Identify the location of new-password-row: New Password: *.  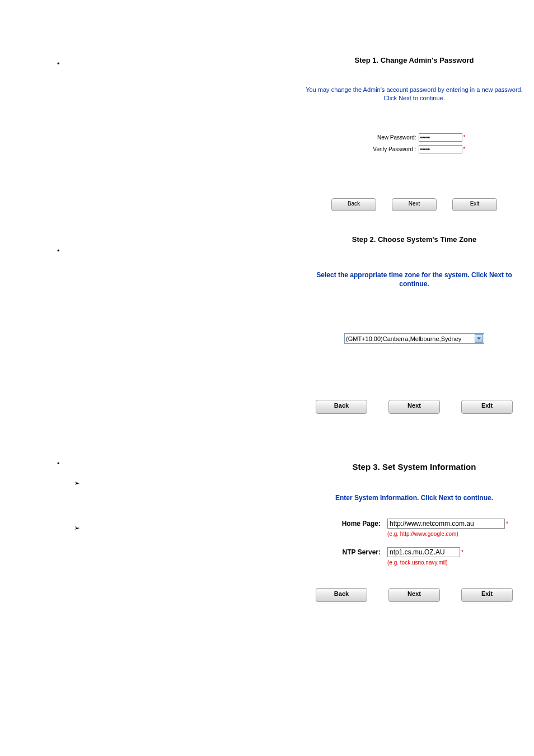
(414, 138).